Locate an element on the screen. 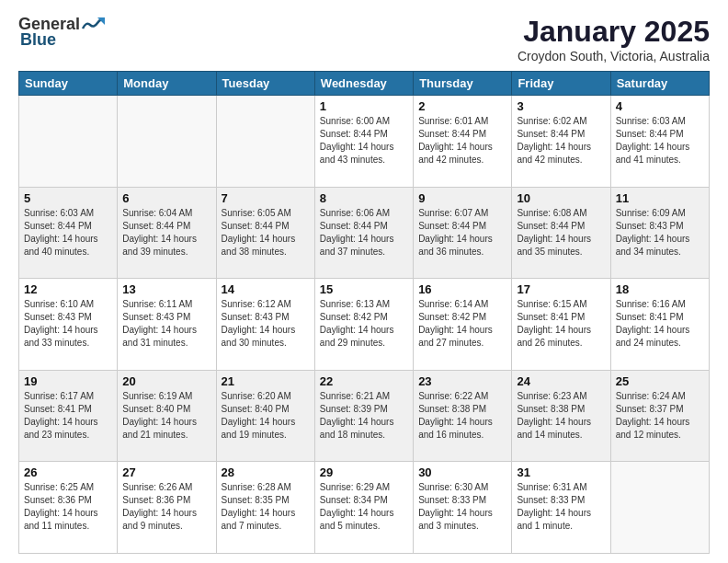 The width and height of the screenshot is (728, 563). day-info: Sunrise: 6:02 AM Sunset: 8:44 PM Dayligh… is located at coordinates (561, 141).